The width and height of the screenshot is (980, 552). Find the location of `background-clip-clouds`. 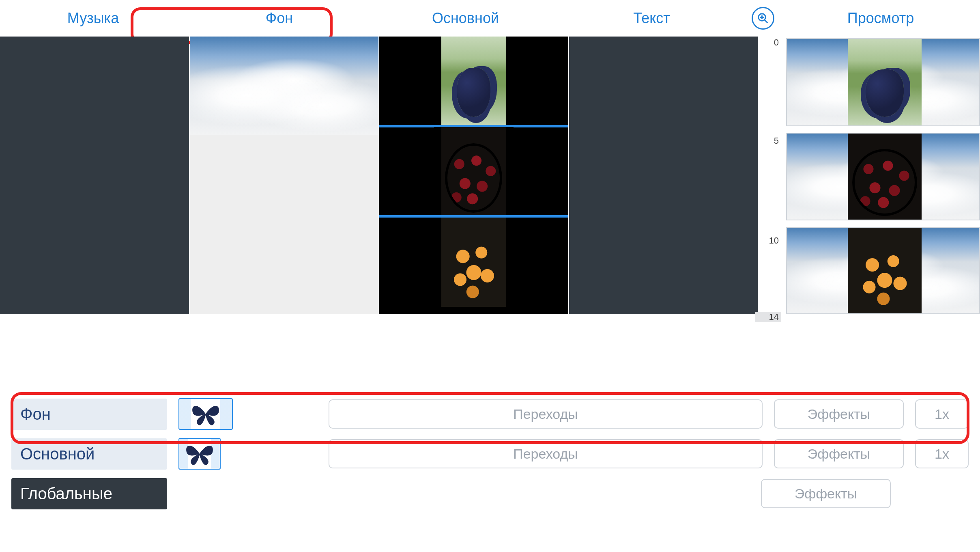

background-clip-clouds is located at coordinates (284, 86).